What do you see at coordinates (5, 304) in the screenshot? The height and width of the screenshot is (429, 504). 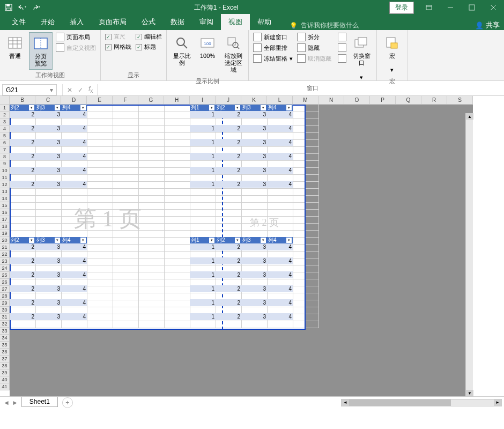 I see `row-header: 29` at bounding box center [5, 304].